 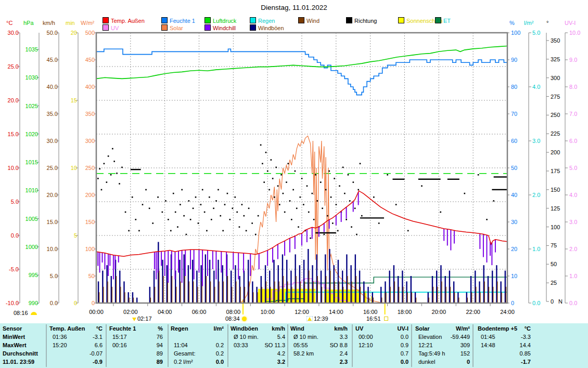 What do you see at coordinates (52, 33) in the screenshot?
I see `svg-text: 50.0` at bounding box center [52, 33].